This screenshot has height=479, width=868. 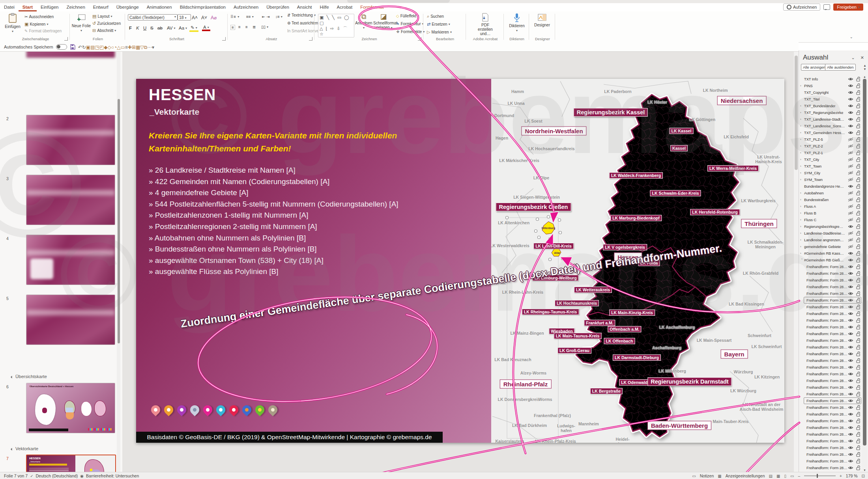 I want to click on layer-row: Freihandform: Form 28553, so click(x=831, y=293).